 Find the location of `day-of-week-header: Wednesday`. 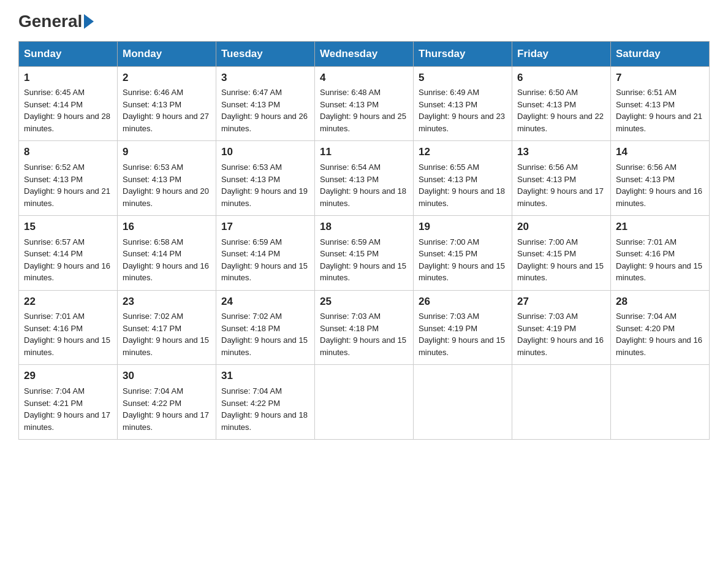

day-of-week-header: Wednesday is located at coordinates (364, 54).